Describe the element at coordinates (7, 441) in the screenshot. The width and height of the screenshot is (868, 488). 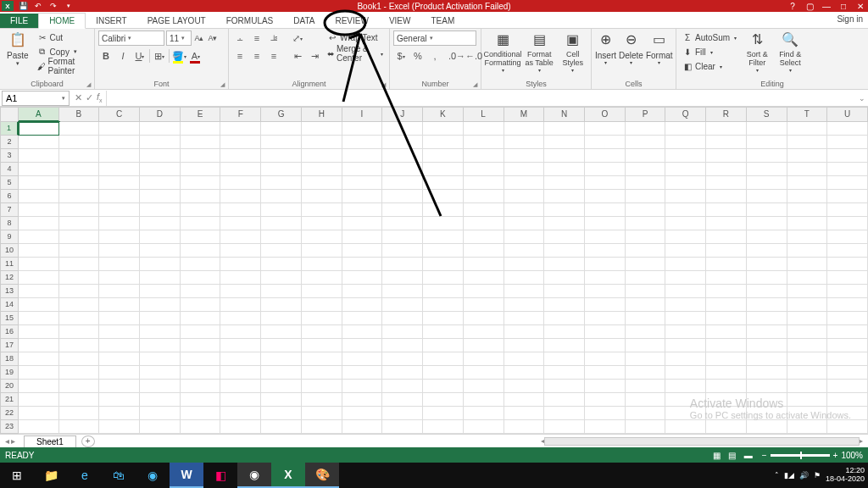
I see `sheet-nav-prev-icon: ◂` at that location.